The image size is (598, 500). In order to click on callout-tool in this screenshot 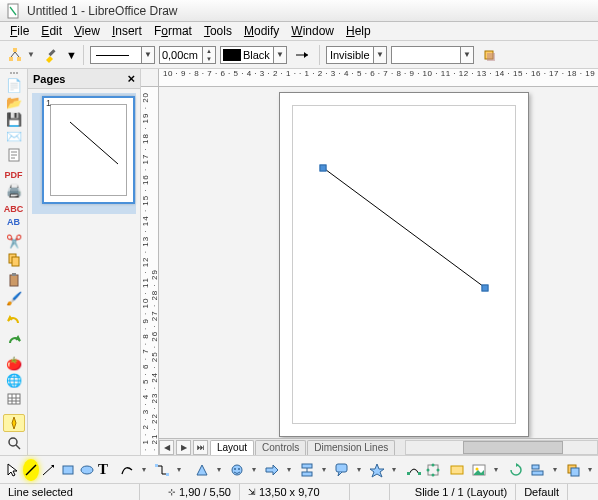, I will do `click(342, 470)`.